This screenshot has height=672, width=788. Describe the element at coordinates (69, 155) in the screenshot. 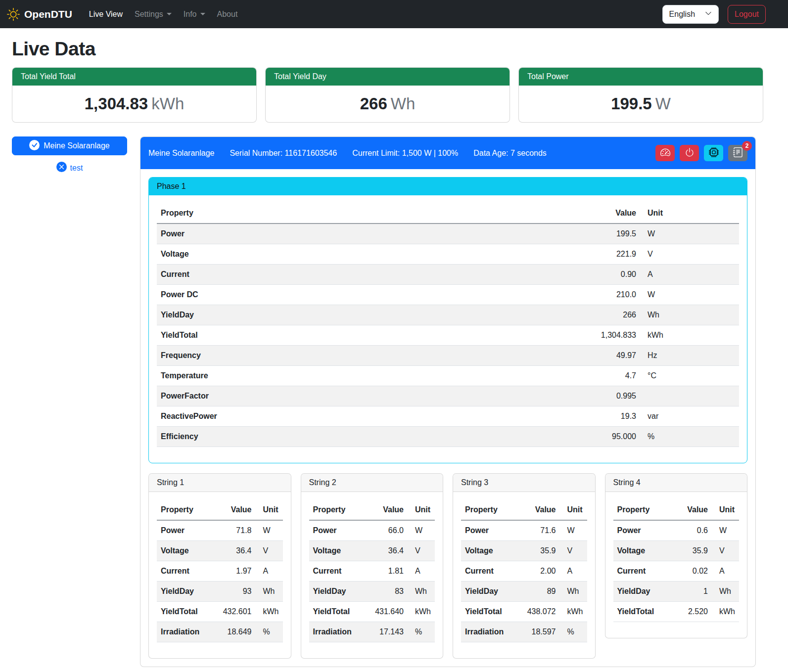

I see `inverter-sidebar: Meine Solaranlage test` at that location.